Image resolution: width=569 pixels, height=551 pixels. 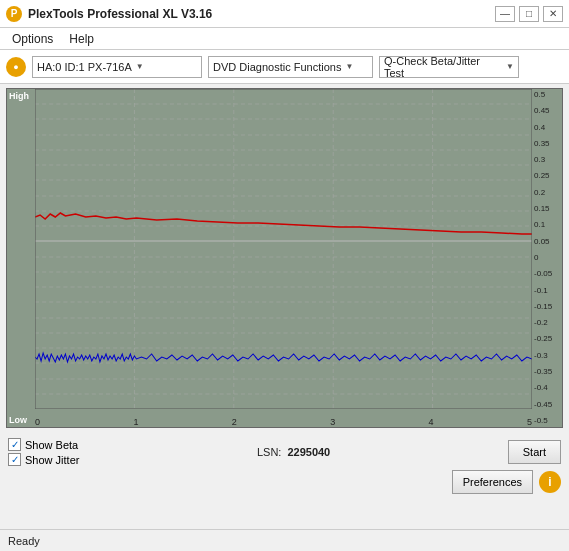 What do you see at coordinates (547, 339) in the screenshot?
I see `y-label-15: -0.25` at bounding box center [547, 339].